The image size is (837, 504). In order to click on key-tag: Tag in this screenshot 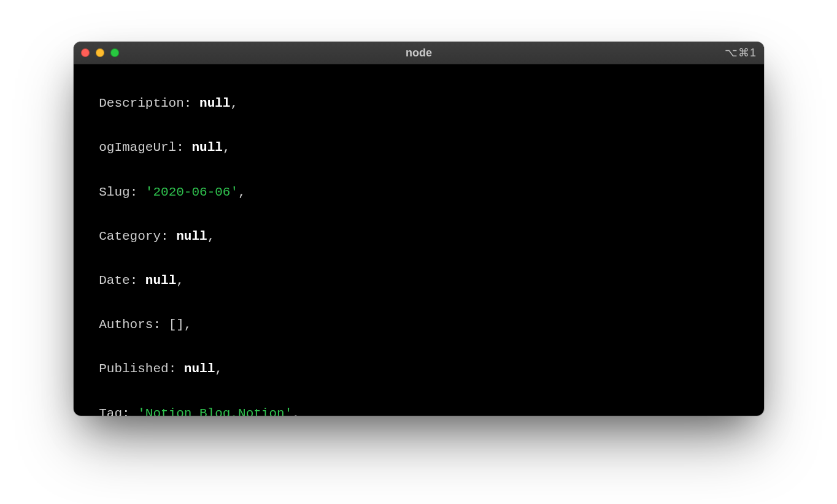, I will do `click(110, 411)`.